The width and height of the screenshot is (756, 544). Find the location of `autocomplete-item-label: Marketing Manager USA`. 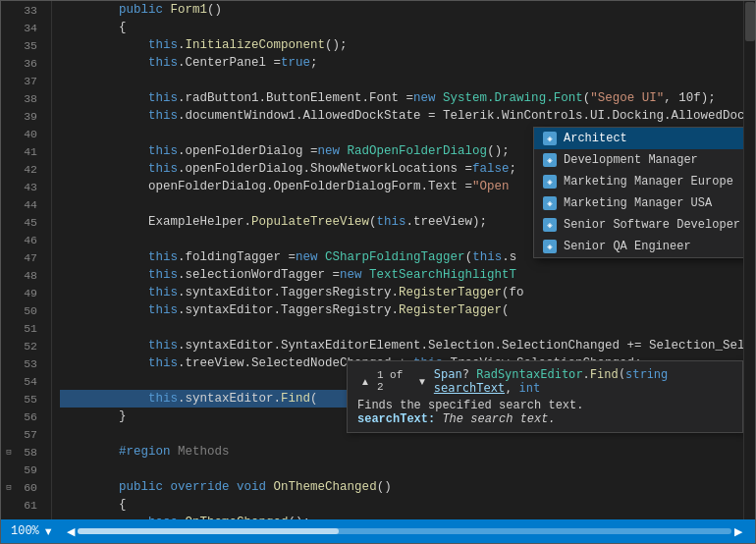

autocomplete-item-label: Marketing Manager USA is located at coordinates (638, 203).